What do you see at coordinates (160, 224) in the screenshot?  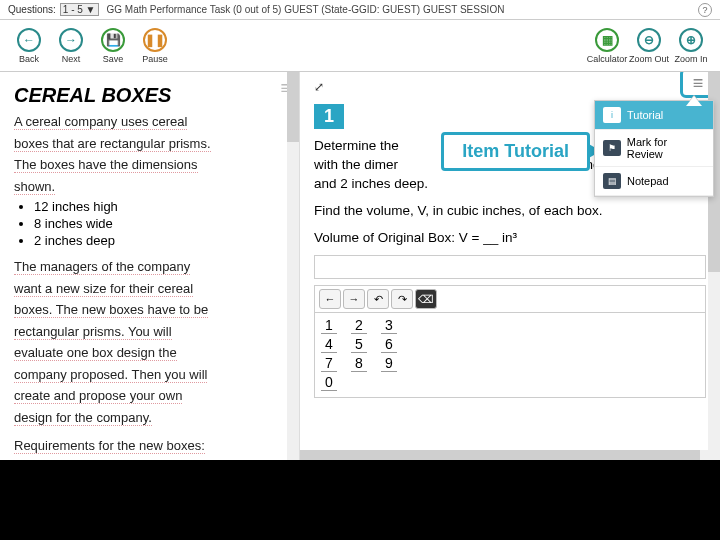 I see `dimensions-list: 12 inches high 8 inches wide 2 inches de…` at bounding box center [160, 224].